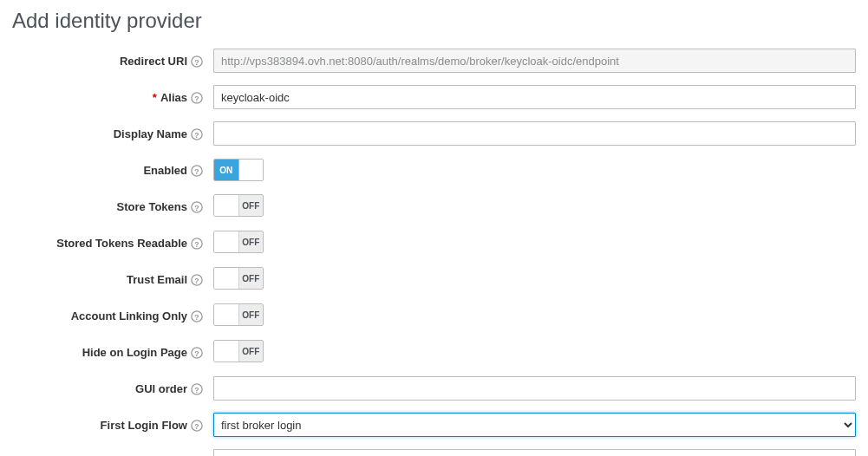 The height and width of the screenshot is (456, 868). I want to click on label-enabled: Enabled, so click(165, 170).